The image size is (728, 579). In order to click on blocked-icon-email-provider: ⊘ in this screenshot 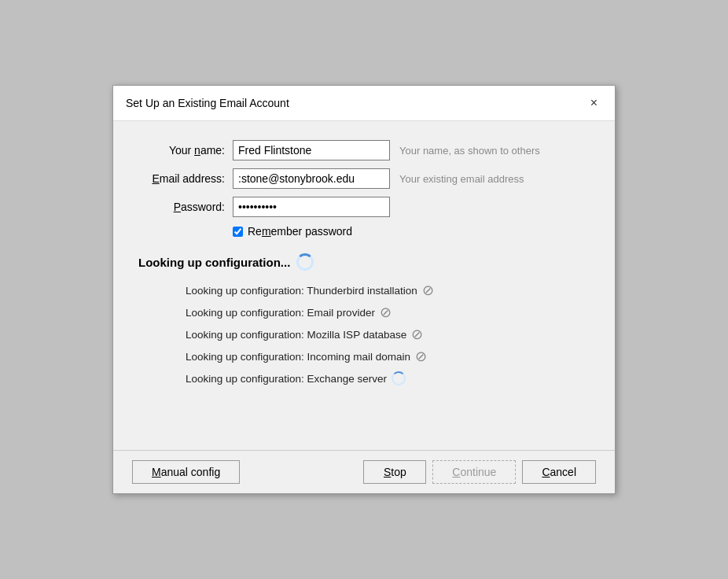, I will do `click(385, 312)`.